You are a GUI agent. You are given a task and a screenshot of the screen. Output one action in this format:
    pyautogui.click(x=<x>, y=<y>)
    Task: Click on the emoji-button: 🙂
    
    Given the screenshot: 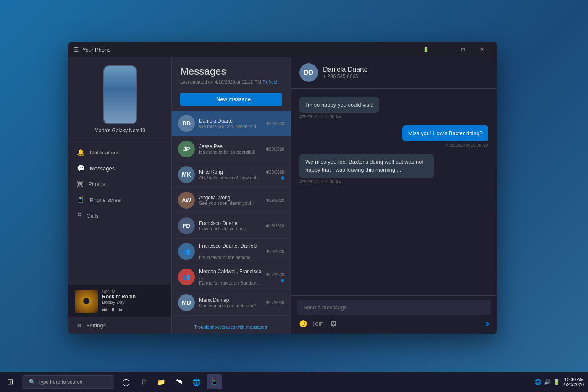 What is the action you would take?
    pyautogui.click(x=303, y=324)
    